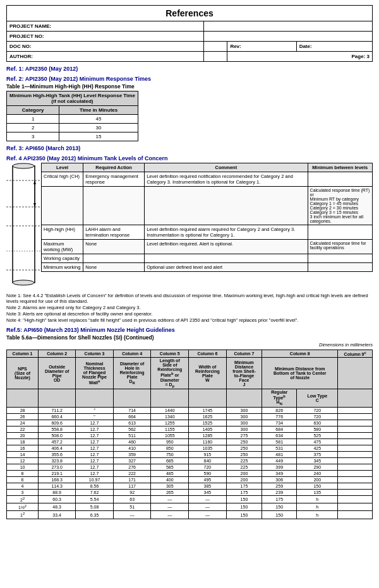 This screenshot has width=379, height=588. What do you see at coordinates (132, 473) in the screenshot?
I see `nozzle-cell: 222` at bounding box center [132, 473].